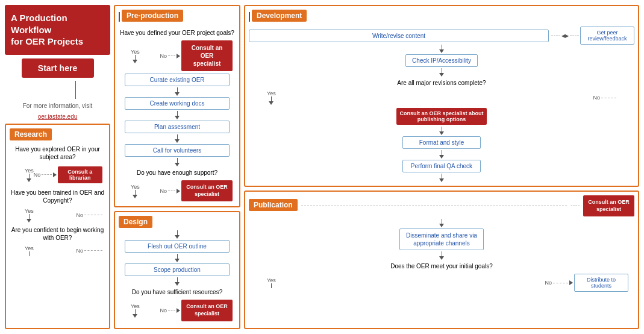 This screenshot has height=334, width=644. What do you see at coordinates (39, 24) in the screenshot?
I see `title-line1: A Production Workflow` at bounding box center [39, 24].